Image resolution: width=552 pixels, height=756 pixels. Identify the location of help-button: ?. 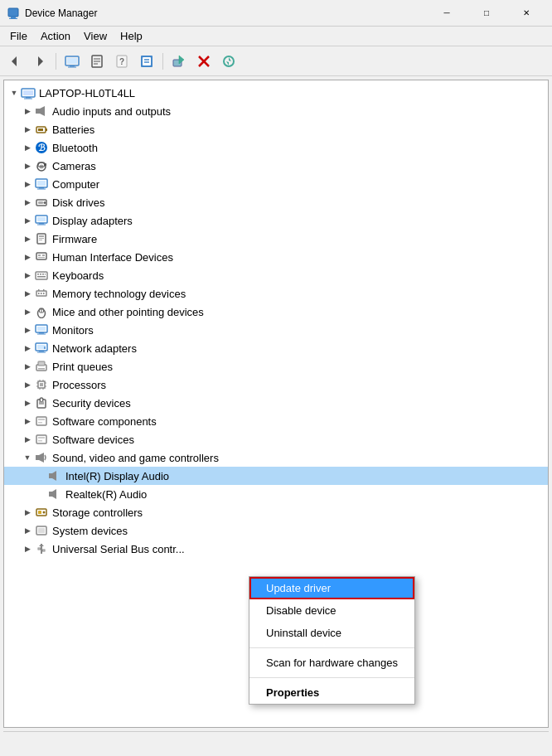
(122, 61).